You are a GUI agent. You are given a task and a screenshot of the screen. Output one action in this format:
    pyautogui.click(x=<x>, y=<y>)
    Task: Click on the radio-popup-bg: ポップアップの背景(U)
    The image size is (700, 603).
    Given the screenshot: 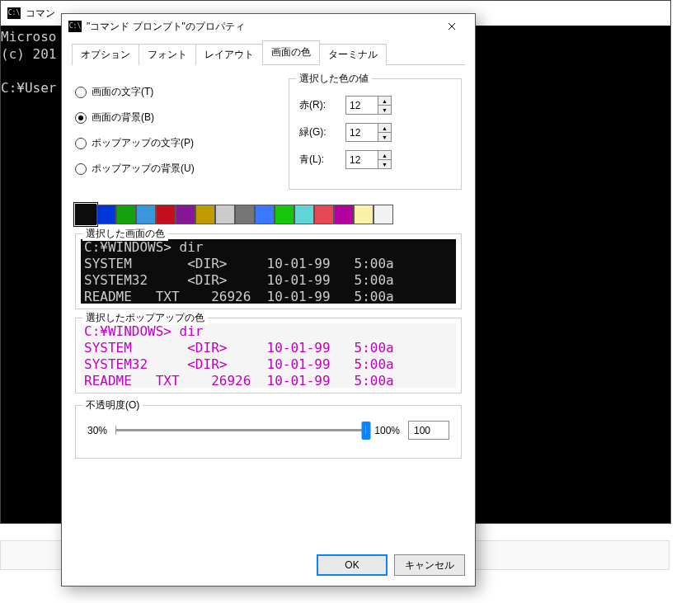 What is the action you would take?
    pyautogui.click(x=175, y=168)
    